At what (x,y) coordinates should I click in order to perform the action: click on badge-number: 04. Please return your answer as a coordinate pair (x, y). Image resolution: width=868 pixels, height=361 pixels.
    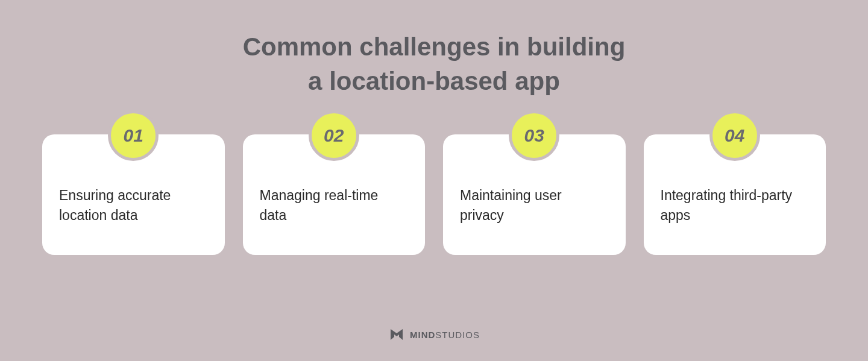
    Looking at the image, I should click on (734, 136).